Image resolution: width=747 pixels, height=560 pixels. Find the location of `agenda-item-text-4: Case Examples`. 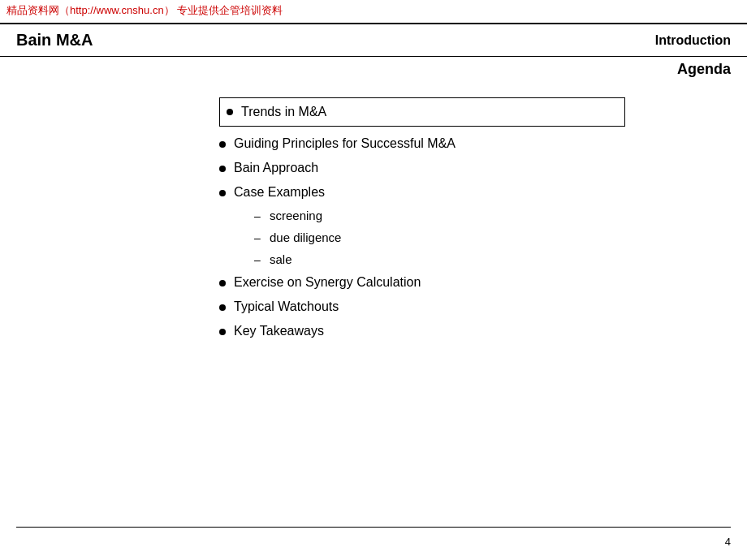

agenda-item-text-4: Case Examples is located at coordinates (279, 192).